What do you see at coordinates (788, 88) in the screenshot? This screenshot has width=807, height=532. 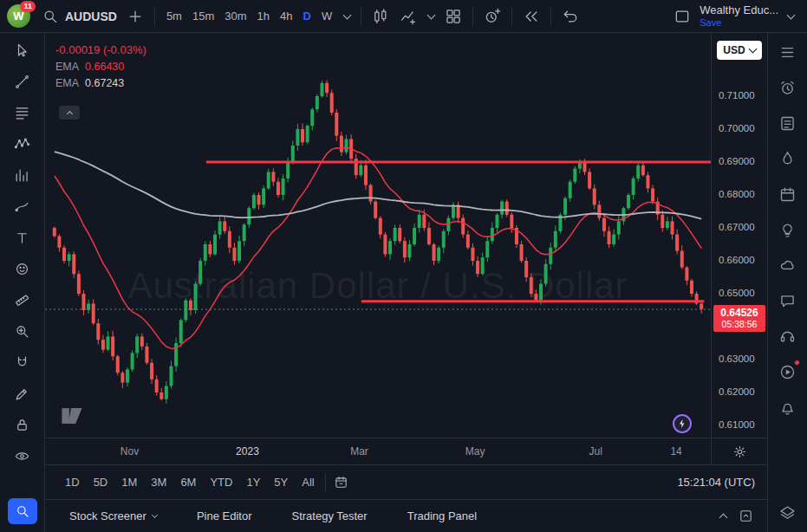 I see `alerts-icon` at bounding box center [788, 88].